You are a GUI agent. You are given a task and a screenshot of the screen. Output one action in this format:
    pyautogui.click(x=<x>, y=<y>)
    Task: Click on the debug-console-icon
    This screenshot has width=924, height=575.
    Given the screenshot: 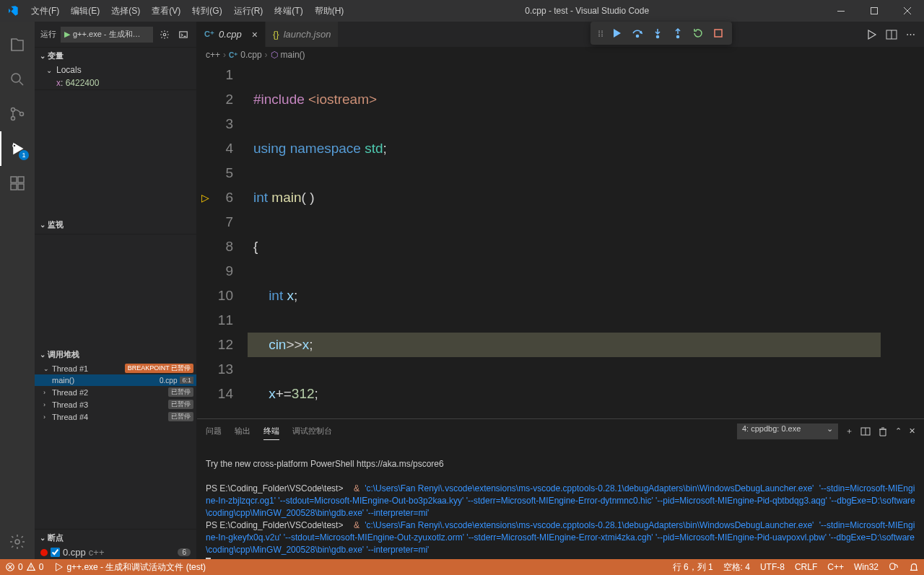 What is the action you would take?
    pyautogui.click(x=183, y=35)
    